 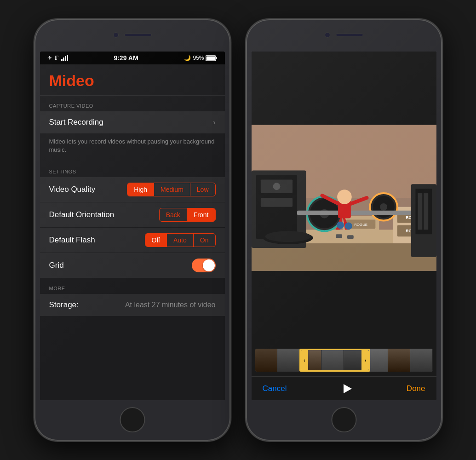 I want to click on grid-label: Grid, so click(x=57, y=265).